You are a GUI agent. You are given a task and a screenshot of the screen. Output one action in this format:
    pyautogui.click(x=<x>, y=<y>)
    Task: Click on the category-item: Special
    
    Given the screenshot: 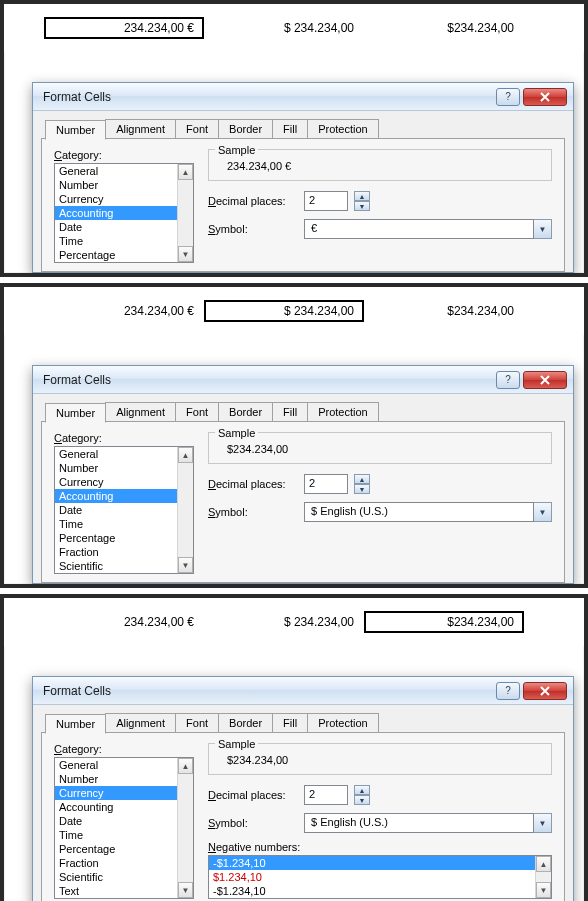 What is the action you would take?
    pyautogui.click(x=116, y=898)
    